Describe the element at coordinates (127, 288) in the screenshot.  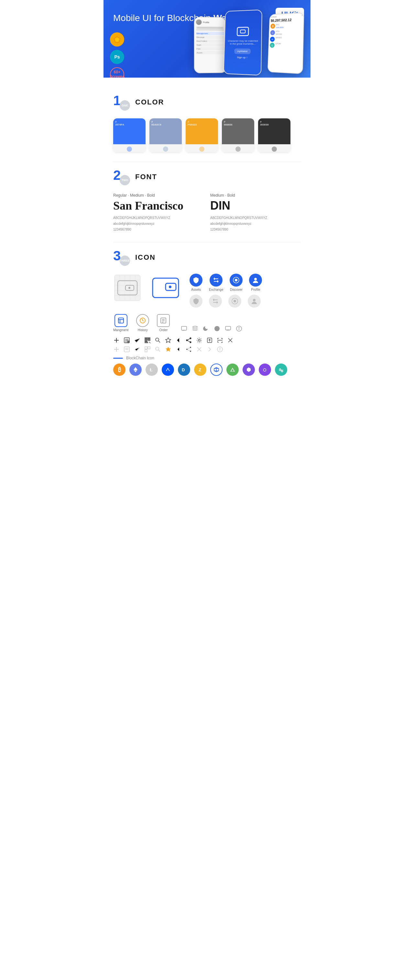
I see `wallet-icon-wireframe` at that location.